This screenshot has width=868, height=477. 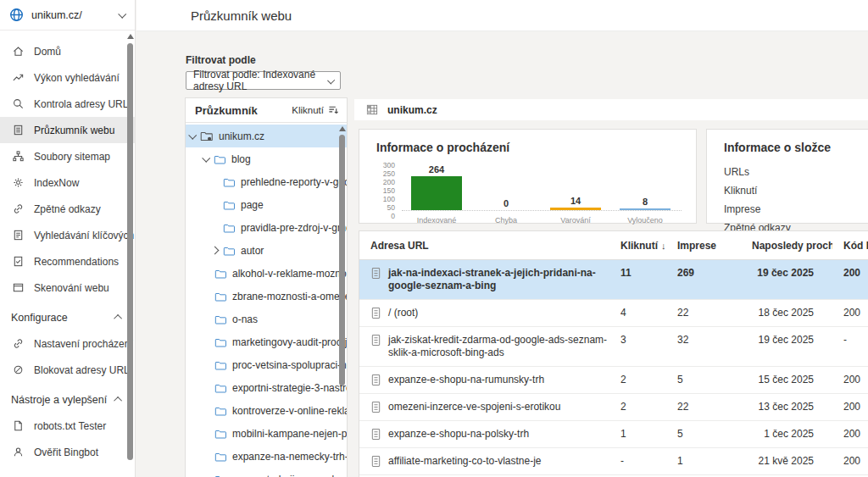 What do you see at coordinates (787, 313) in the screenshot?
I see `last-crawl-cell: 18 čec 2025` at bounding box center [787, 313].